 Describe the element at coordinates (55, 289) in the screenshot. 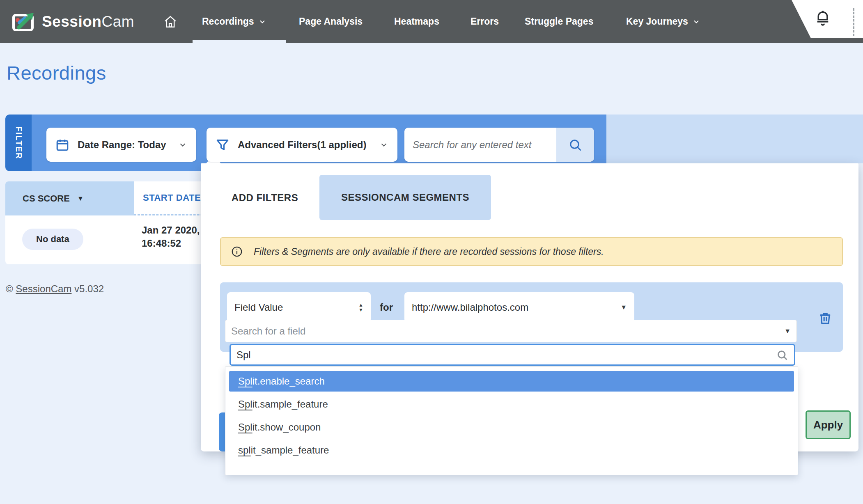

I see `copyright: © SessionCam v5.032` at that location.